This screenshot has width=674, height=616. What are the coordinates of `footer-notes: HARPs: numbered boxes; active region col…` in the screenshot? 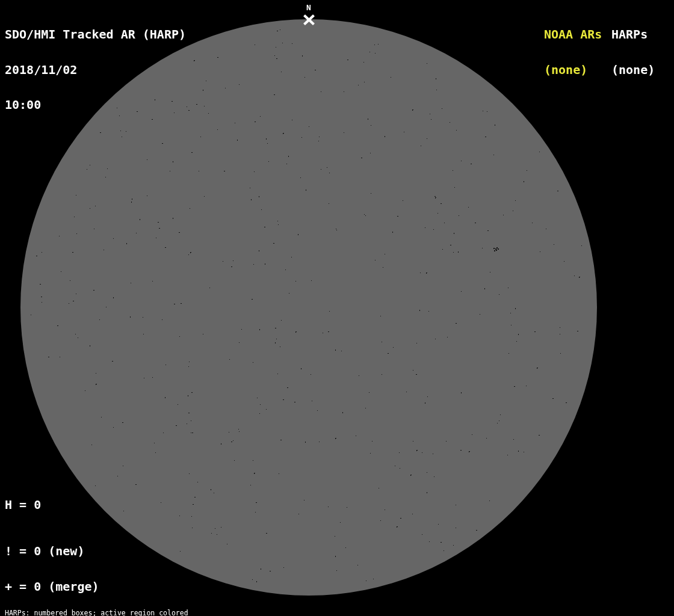 It's located at (126, 606).